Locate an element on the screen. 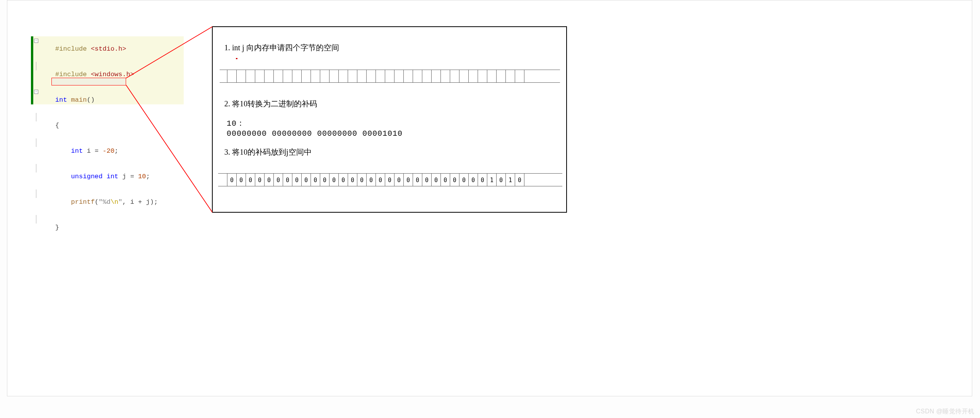  bits-line-bot is located at coordinates (390, 83).